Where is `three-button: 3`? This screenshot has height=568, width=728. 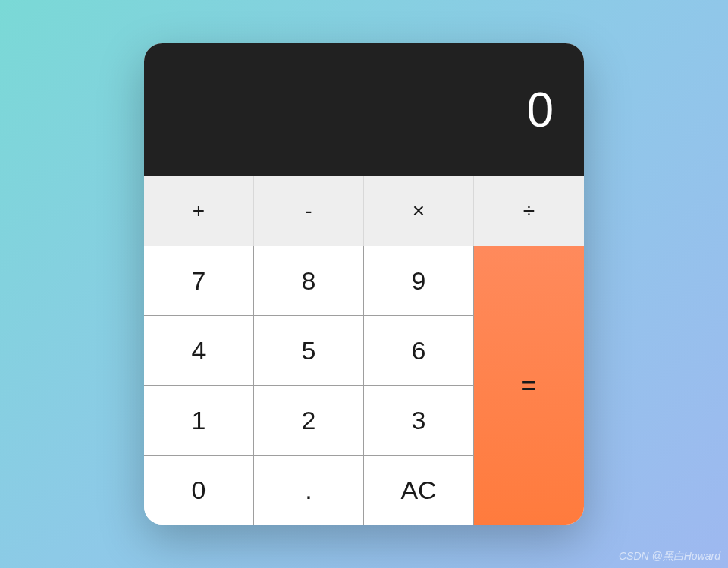 three-button: 3 is located at coordinates (419, 420).